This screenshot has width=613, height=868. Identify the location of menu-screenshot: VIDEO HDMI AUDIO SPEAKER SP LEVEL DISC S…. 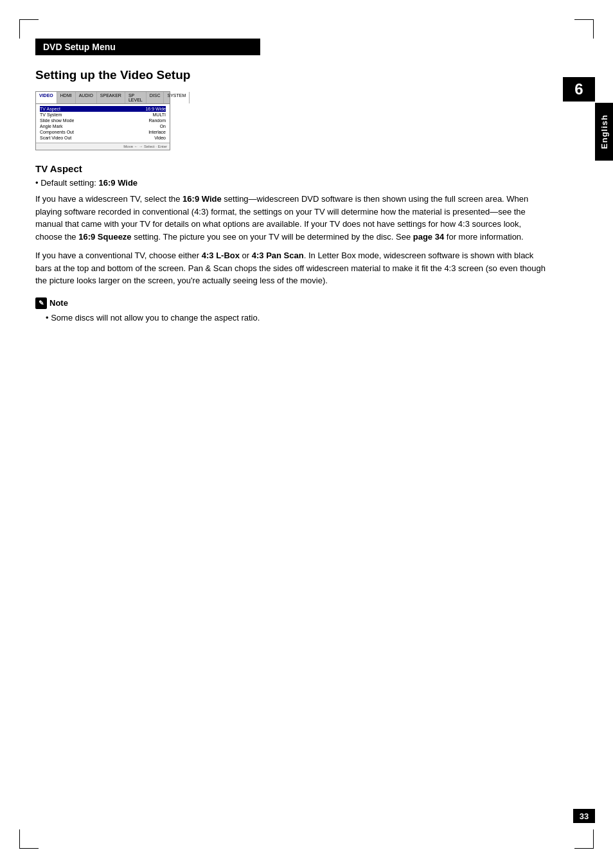
(103, 121).